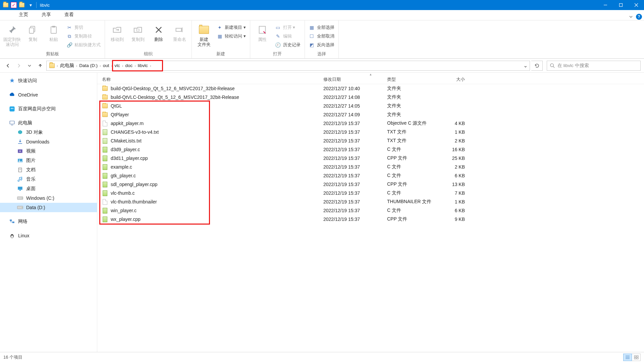  What do you see at coordinates (84, 27) in the screenshot?
I see `cut-button: ✂剪切` at bounding box center [84, 27].